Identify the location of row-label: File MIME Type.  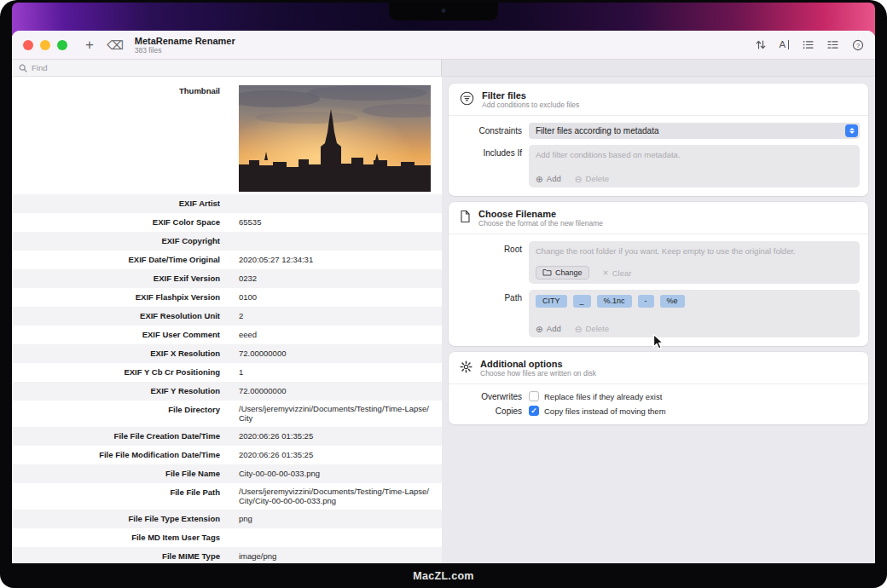
(116, 556).